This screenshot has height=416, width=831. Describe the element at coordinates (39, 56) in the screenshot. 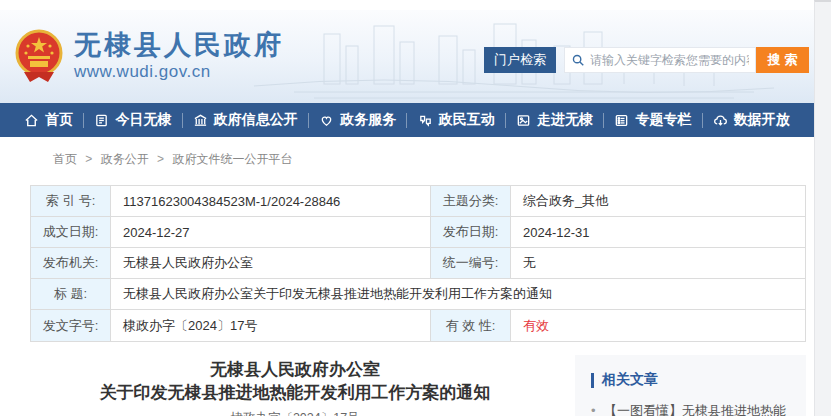

I see `national-emblem-icon` at that location.